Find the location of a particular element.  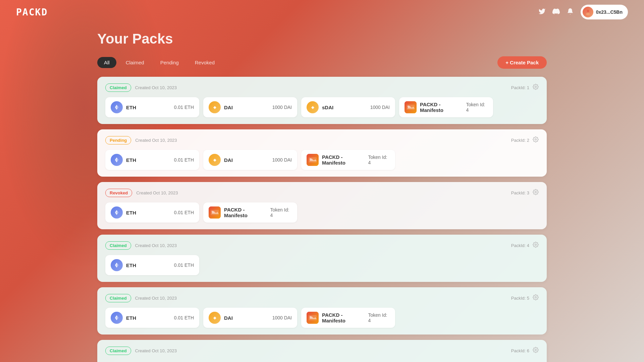

pack-id: PackId: 4 is located at coordinates (520, 245).